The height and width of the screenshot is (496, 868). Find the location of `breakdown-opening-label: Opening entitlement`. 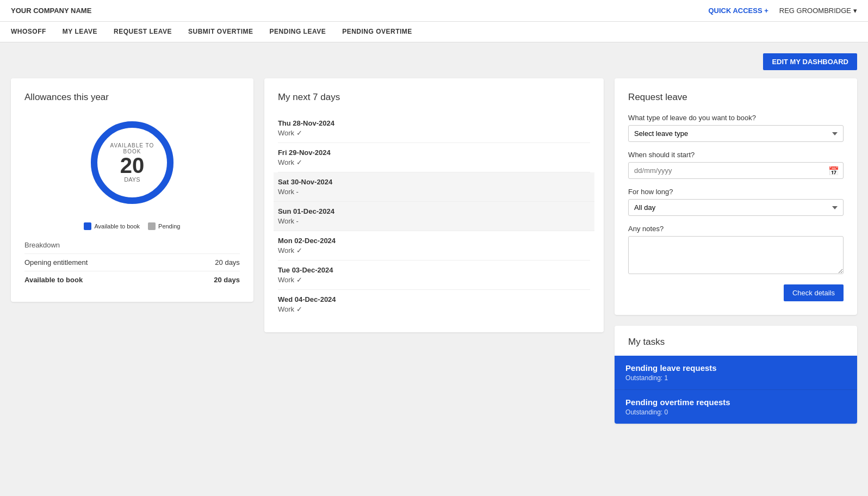

breakdown-opening-label: Opening entitlement is located at coordinates (56, 262).